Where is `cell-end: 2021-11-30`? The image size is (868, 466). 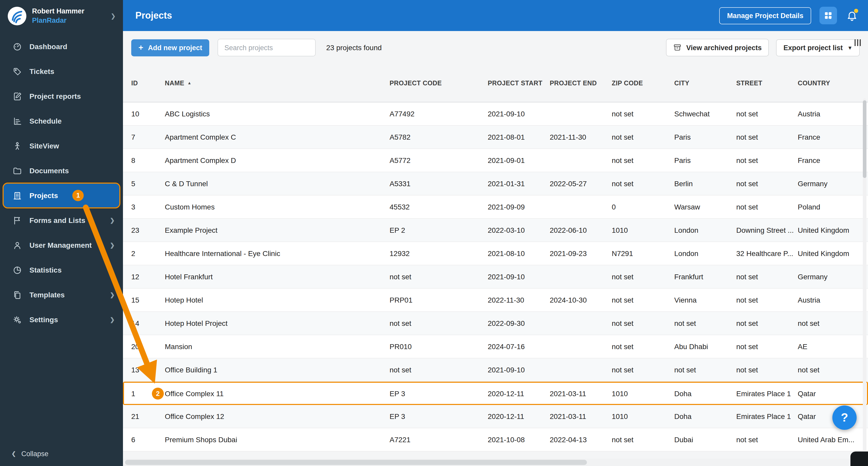 cell-end: 2021-11-30 is located at coordinates (581, 137).